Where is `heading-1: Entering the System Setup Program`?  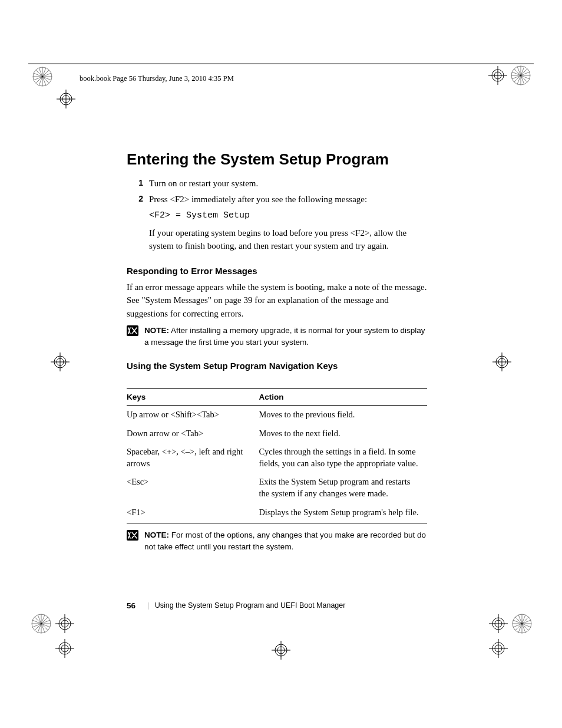
heading-1: Entering the System Setup Program is located at coordinates (277, 159).